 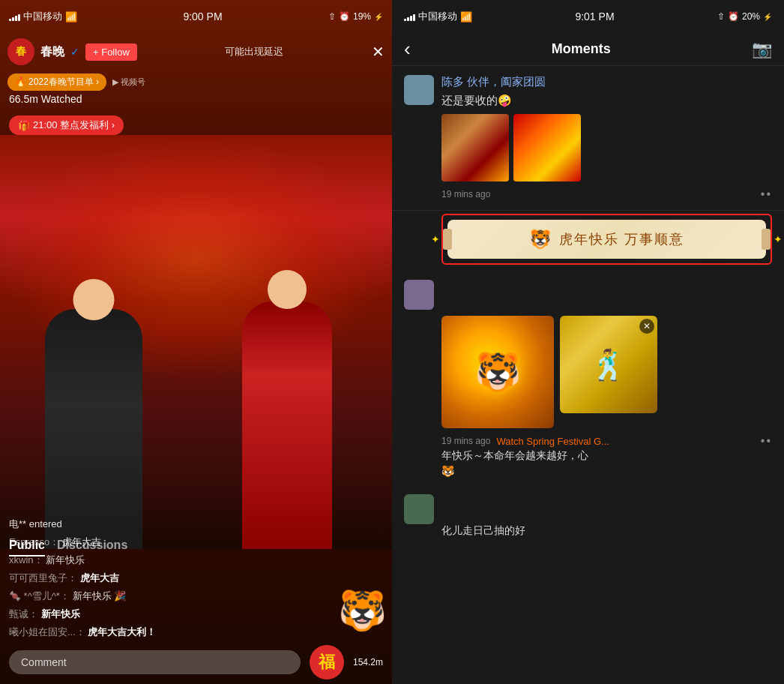 What do you see at coordinates (361, 610) in the screenshot?
I see `tiger-icon: 🐯` at bounding box center [361, 610].